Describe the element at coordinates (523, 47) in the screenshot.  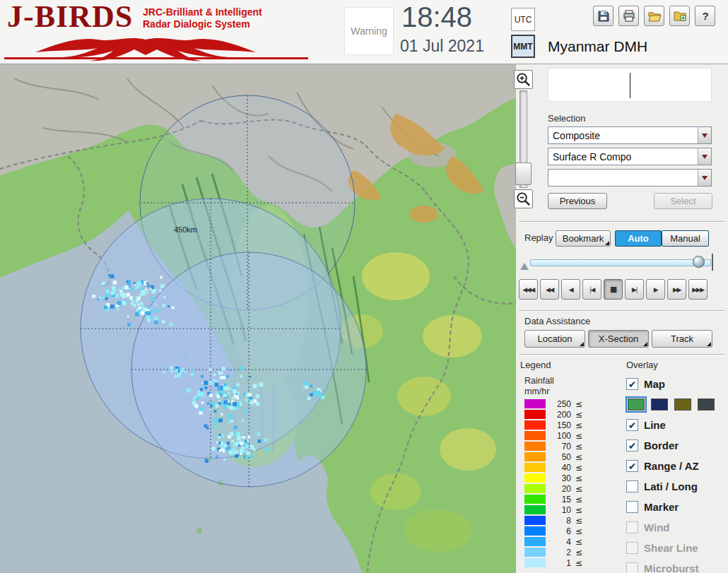
I see `timezone-mmt-button: MMT` at that location.